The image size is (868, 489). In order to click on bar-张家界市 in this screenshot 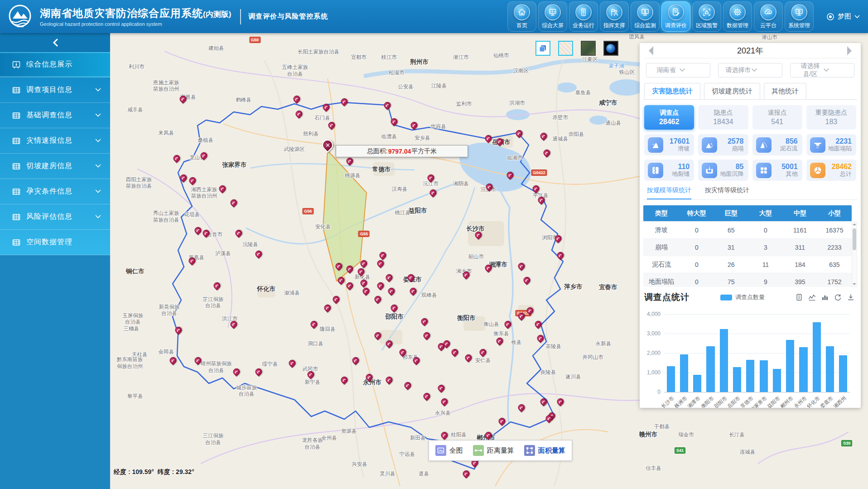, I will do `click(764, 376)`.